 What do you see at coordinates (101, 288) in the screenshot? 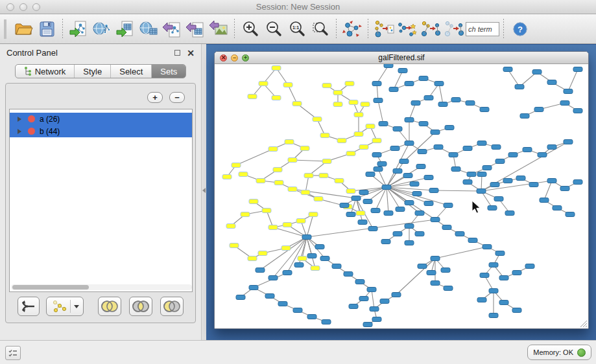
I see `sets-horizontal-scrollbar` at bounding box center [101, 288].